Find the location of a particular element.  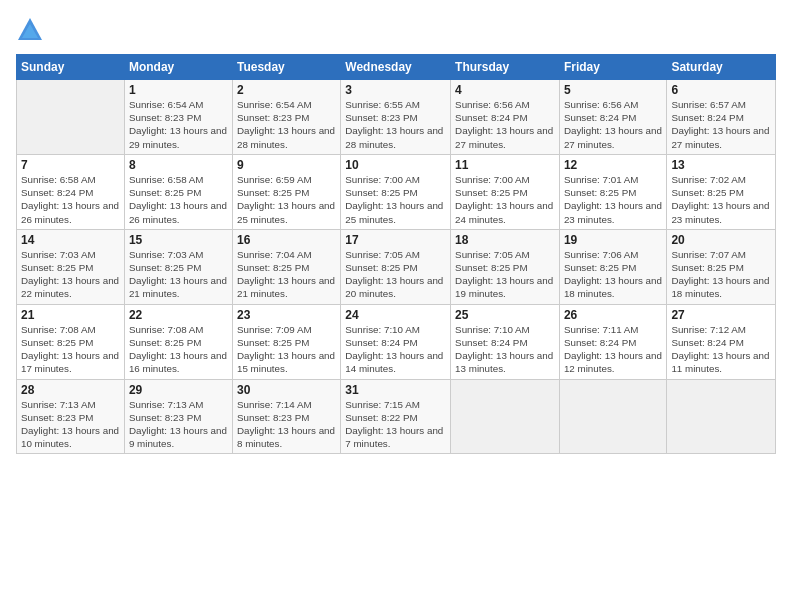

day-number: 20 is located at coordinates (721, 240).